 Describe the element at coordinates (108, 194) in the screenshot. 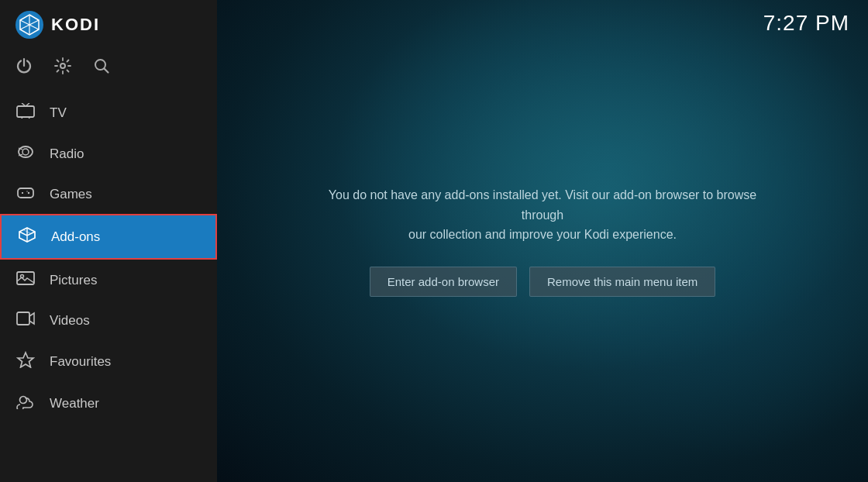

I see `sidebar-item-games: Games` at that location.